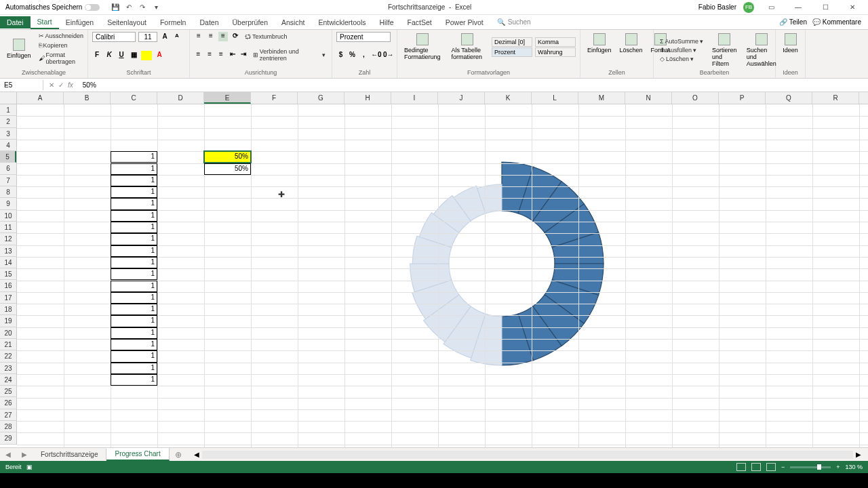 The image size is (868, 488). I want to click on format-painter-button: 🖌 Format übertragen, so click(61, 58).